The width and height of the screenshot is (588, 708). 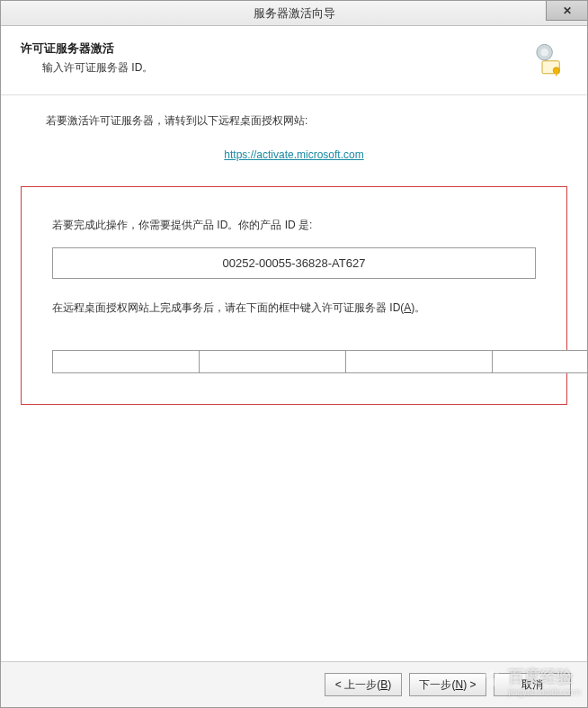 I want to click on window-title: 服务器激活向导, so click(x=295, y=13).